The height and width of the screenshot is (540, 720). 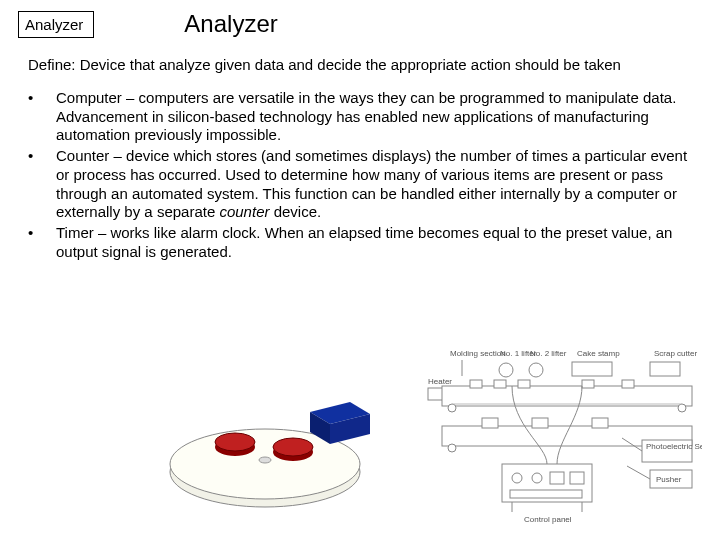 I want to click on turntable-figure, so click(x=270, y=437).